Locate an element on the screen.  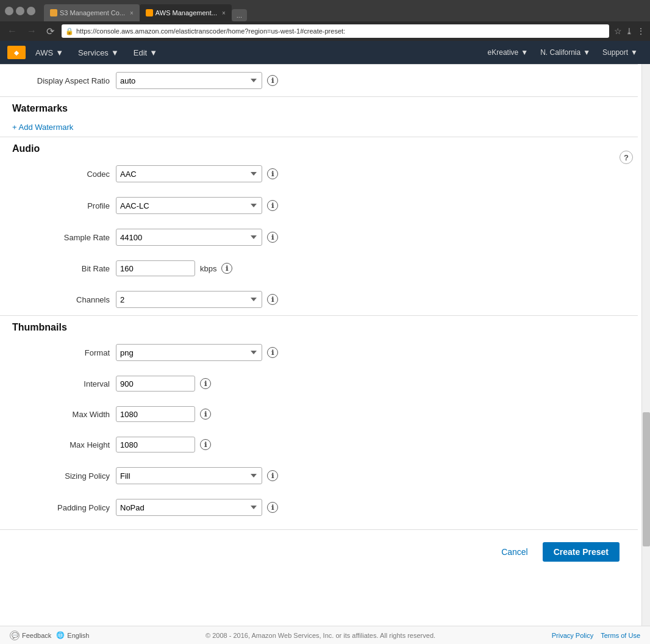
language-section: 🌐 English is located at coordinates (73, 635).